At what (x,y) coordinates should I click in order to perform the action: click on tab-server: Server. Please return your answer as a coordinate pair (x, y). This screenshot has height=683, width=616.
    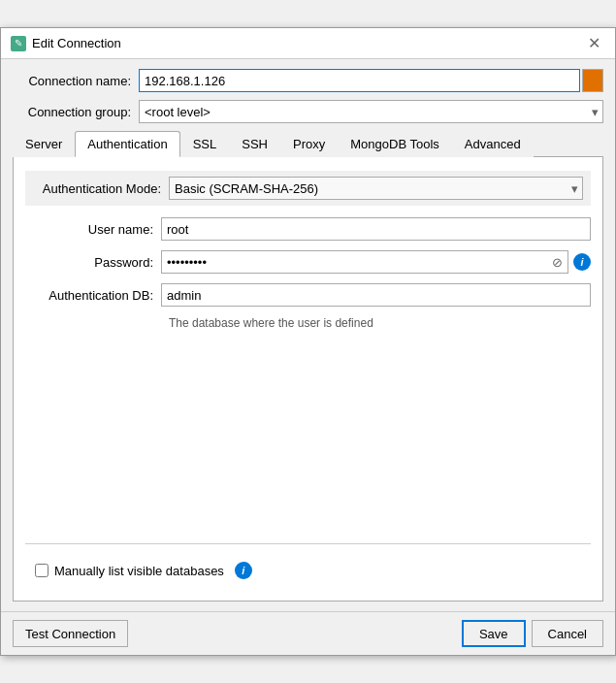
    Looking at the image, I should click on (44, 144).